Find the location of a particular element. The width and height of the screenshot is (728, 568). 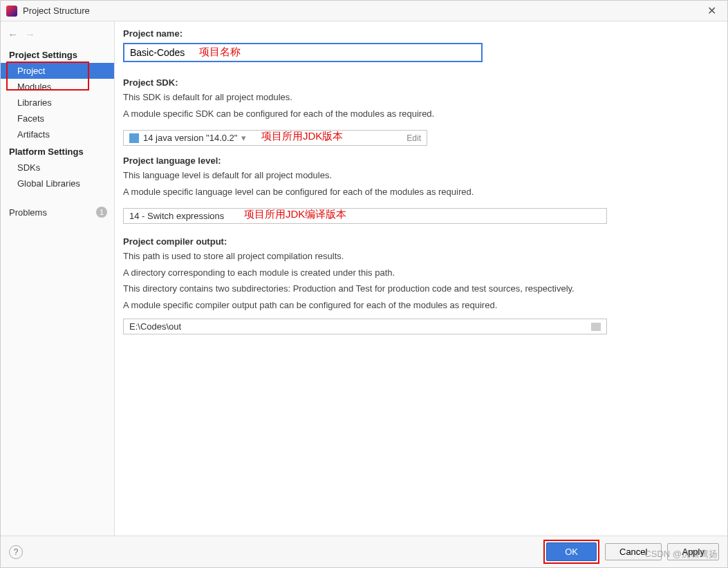

output-label: Project compiler output: is located at coordinates (420, 242).